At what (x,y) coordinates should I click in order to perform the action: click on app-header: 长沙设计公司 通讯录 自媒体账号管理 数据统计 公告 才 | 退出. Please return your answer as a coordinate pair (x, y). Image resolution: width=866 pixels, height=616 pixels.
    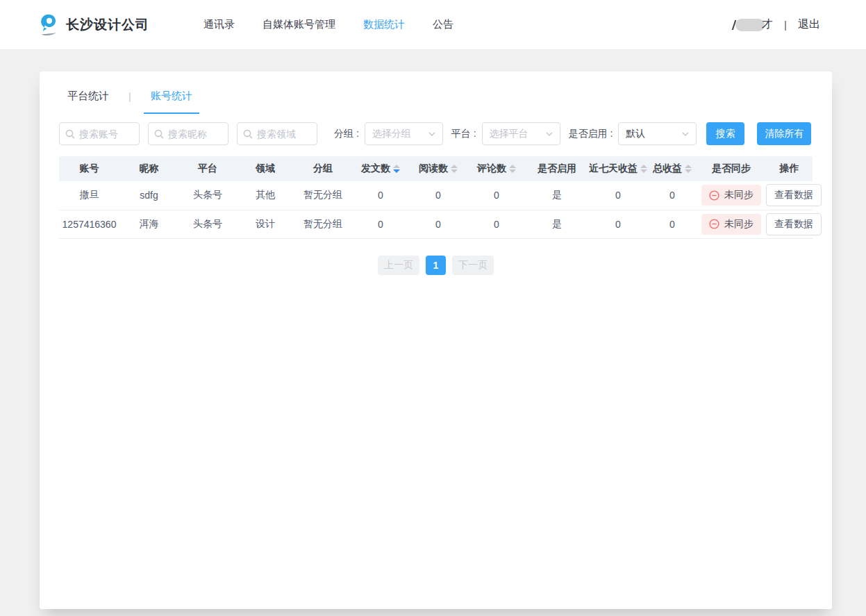
    Looking at the image, I should click on (433, 25).